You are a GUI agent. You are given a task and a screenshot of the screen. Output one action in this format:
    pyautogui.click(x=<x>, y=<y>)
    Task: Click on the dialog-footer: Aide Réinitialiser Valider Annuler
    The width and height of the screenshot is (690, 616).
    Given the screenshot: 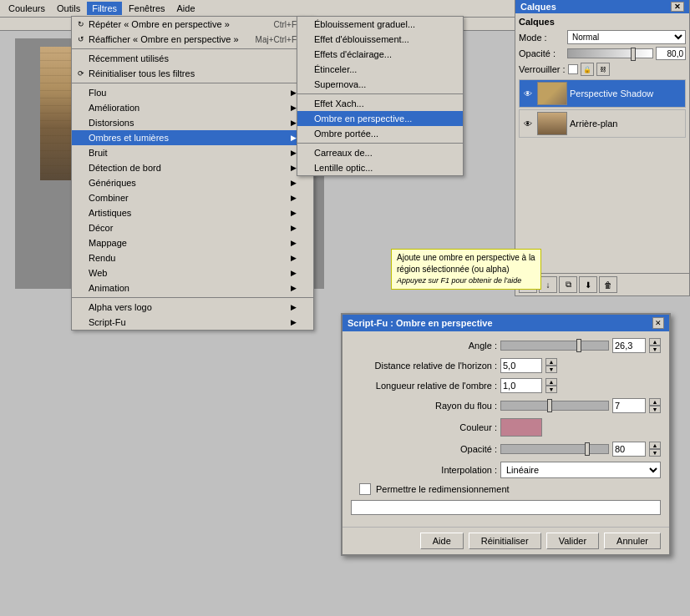 What is the action you would take?
    pyautogui.click(x=506, y=541)
    